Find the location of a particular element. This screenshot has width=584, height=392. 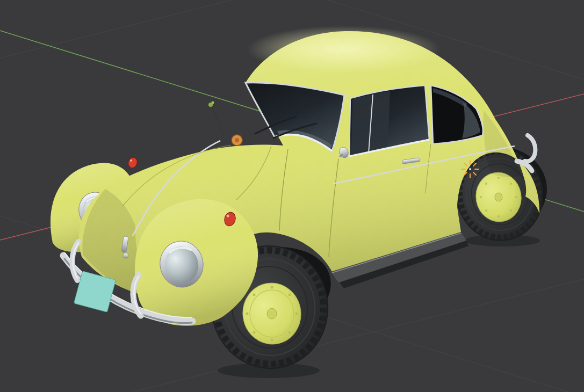

origin-marker is located at coordinates (470, 169).